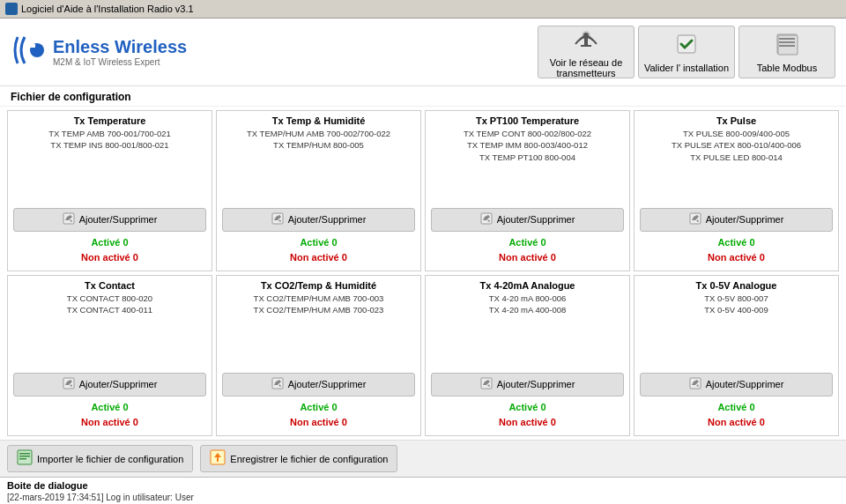 The width and height of the screenshot is (846, 504). Describe the element at coordinates (686, 52) in the screenshot. I see `toolbar: Voir le réseau de transmetteurs Valider …` at that location.